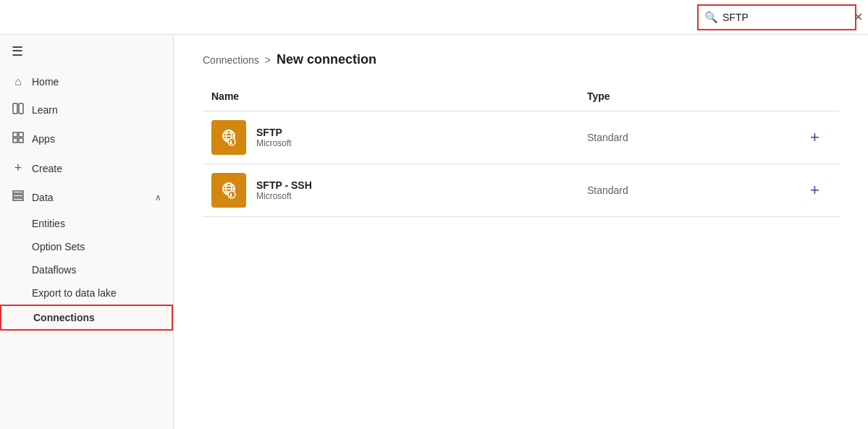 The width and height of the screenshot is (868, 429). I want to click on table-row: SFTP Microsoft Standard +, so click(521, 137).